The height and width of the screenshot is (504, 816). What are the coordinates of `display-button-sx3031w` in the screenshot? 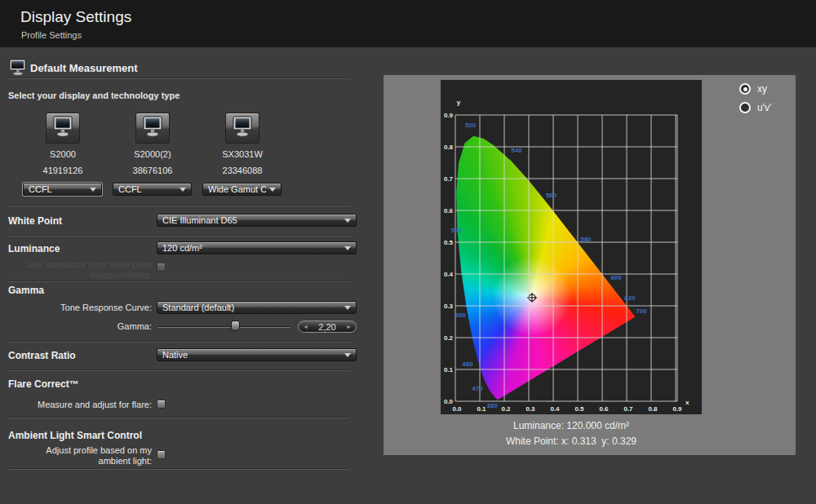 It's located at (242, 128).